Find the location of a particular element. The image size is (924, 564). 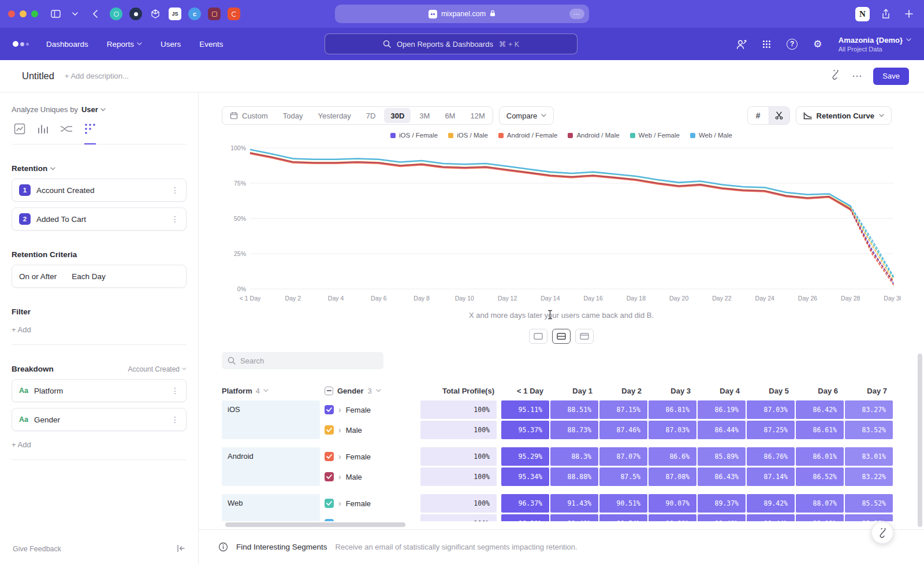

retention-value-cell: 87.25% is located at coordinates (770, 430).